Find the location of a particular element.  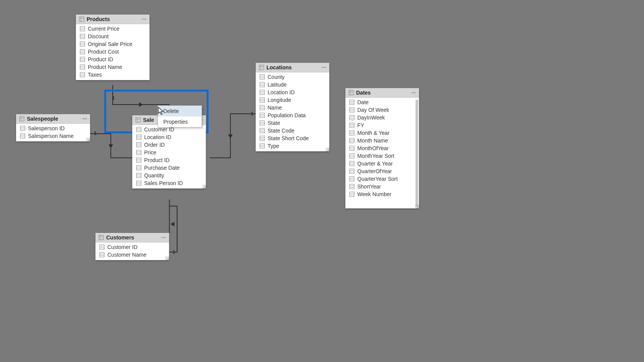

field-label: Quarter & Year is located at coordinates (375, 164).